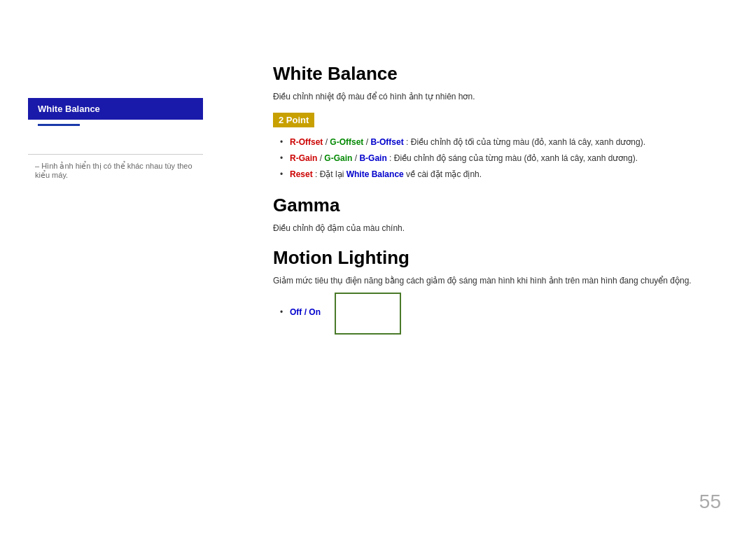  What do you see at coordinates (338, 158) in the screenshot?
I see `g-gain-label: G-Gain` at bounding box center [338, 158].